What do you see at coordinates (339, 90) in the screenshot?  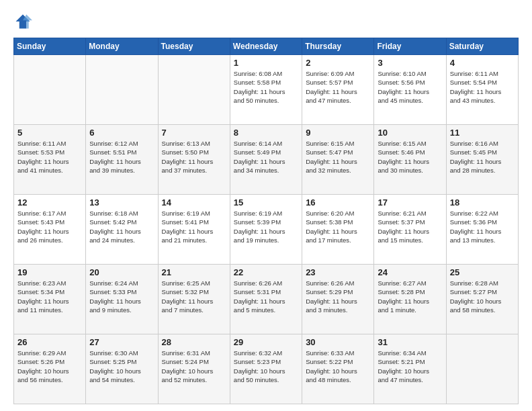 I see `calendar-cell: 2Sunrise: 6:09 AM Sunset: 5:57 PM Daylig…` at bounding box center [339, 90].